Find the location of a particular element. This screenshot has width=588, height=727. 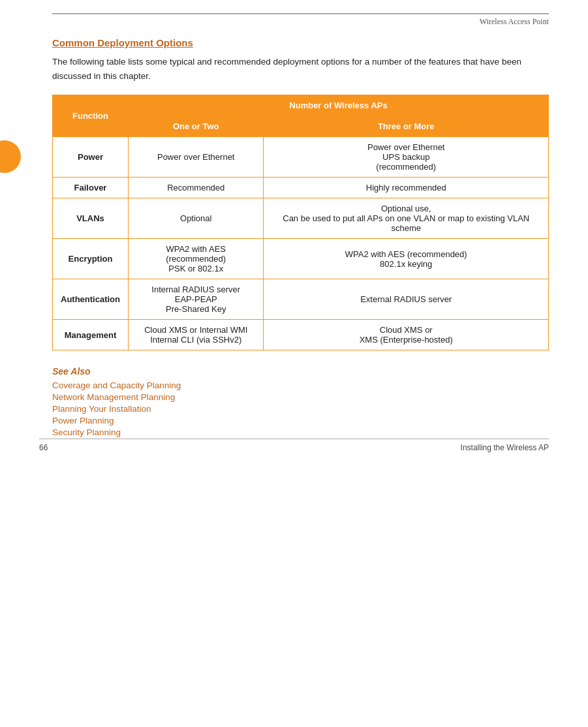

col2-header: Three or More is located at coordinates (406, 127).